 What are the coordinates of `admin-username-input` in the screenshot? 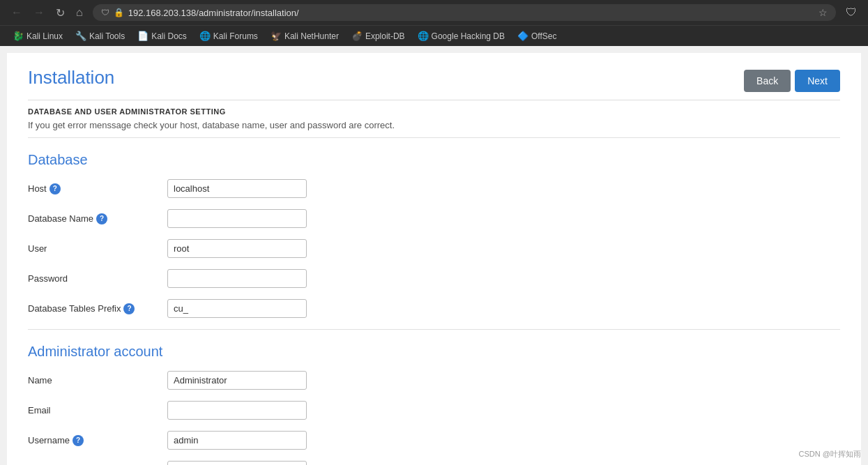 It's located at (237, 441).